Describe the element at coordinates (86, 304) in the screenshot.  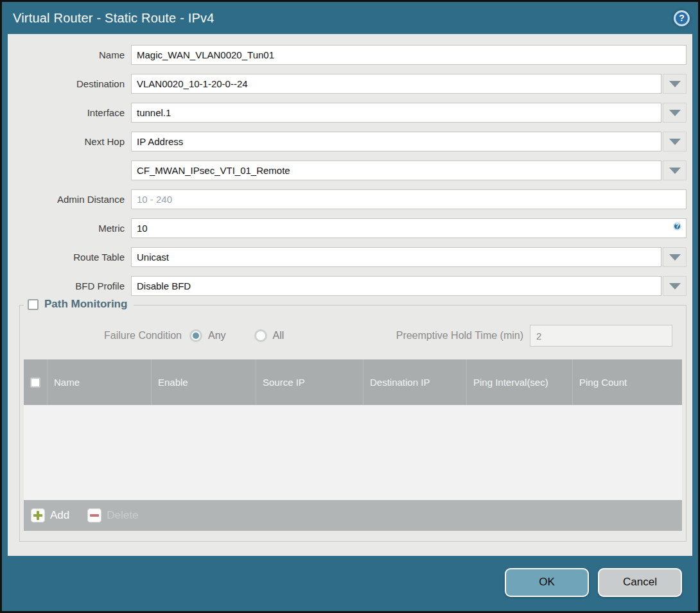
I see `path-monitoring-title: Path Monitoring` at that location.